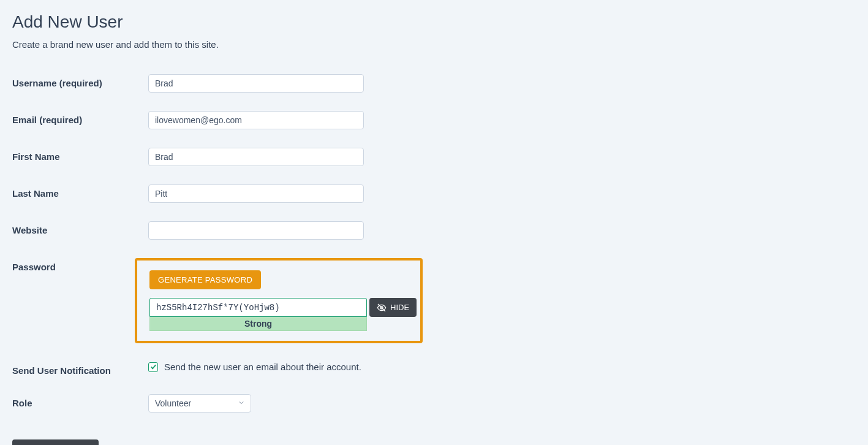 The image size is (868, 445). What do you see at coordinates (153, 367) in the screenshot?
I see `check-icon` at bounding box center [153, 367].